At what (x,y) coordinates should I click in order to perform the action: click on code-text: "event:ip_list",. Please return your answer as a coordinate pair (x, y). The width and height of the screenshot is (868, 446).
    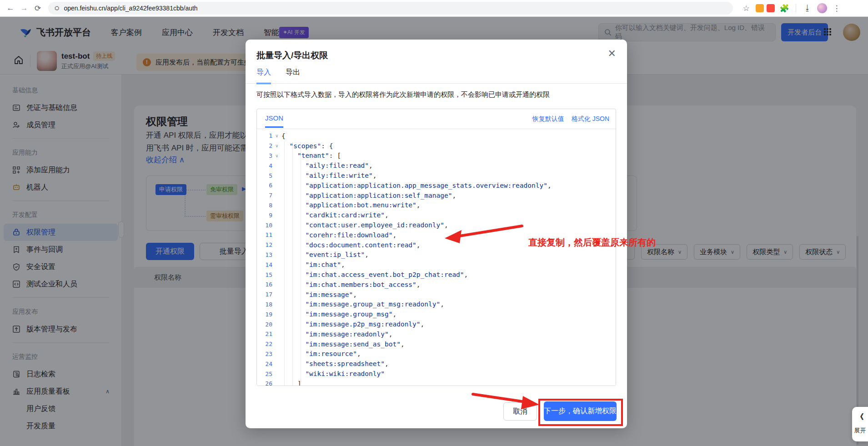
    Looking at the image, I should click on (325, 255).